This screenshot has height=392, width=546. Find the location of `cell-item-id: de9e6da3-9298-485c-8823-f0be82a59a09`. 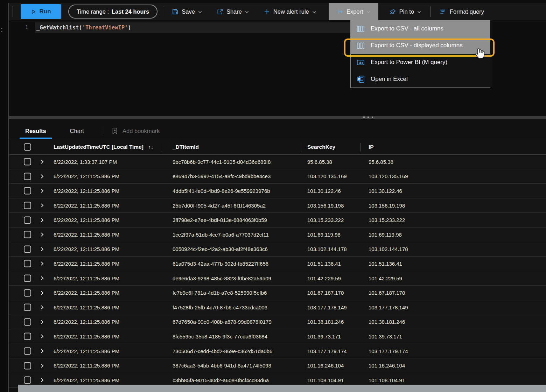

cell-item-id: de9e6da3-9298-485c-8823-f0be82a59a09 is located at coordinates (222, 279).